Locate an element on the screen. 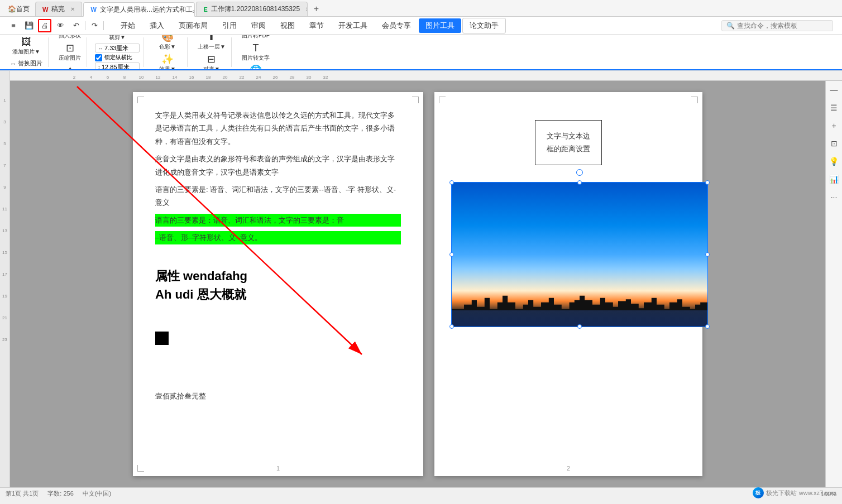  sidebar-zoom-in: — is located at coordinates (834, 90).